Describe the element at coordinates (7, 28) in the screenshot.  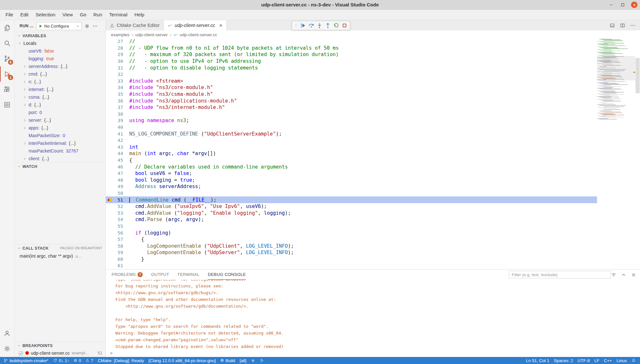
I see `activity-explorer` at that location.